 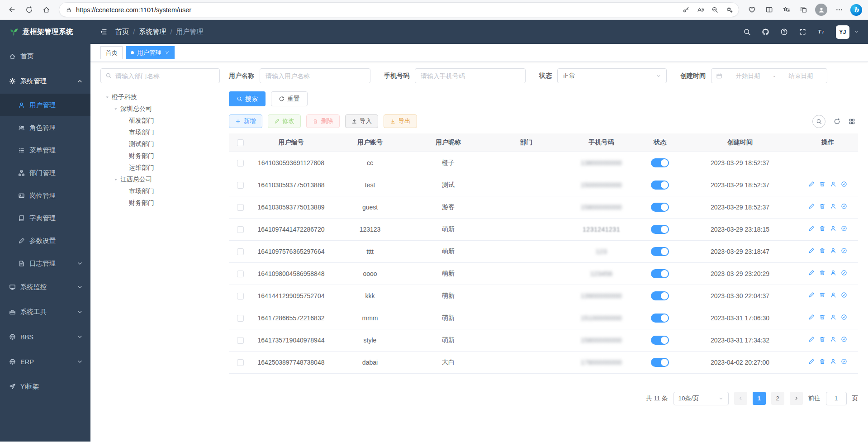 I want to click on password-manager-button, so click(x=686, y=10).